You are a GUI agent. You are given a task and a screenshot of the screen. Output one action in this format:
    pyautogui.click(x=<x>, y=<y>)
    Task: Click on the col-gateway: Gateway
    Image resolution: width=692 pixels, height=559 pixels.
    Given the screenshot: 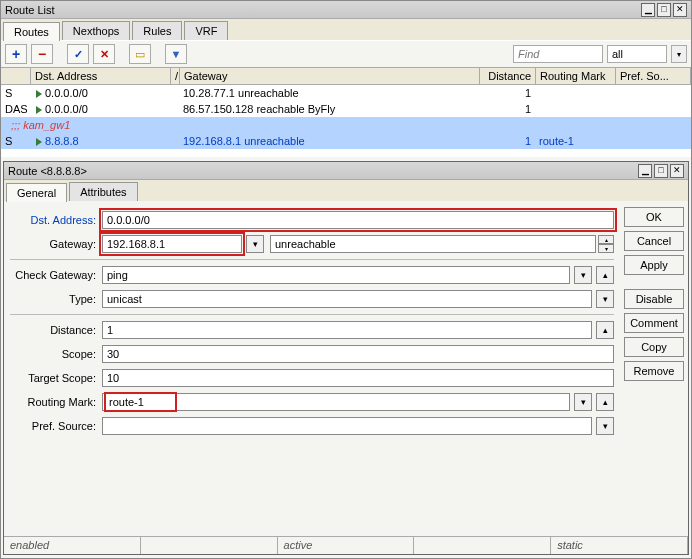 What is the action you would take?
    pyautogui.click(x=330, y=76)
    